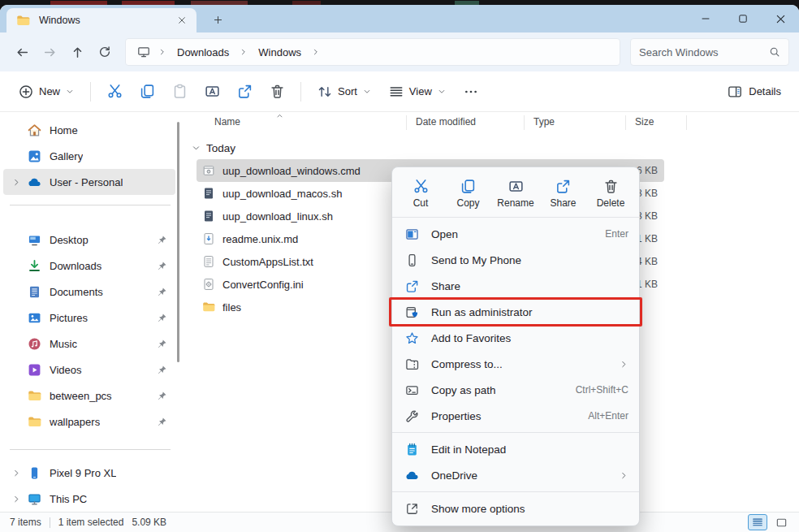 The image size is (799, 532). What do you see at coordinates (76, 266) in the screenshot?
I see `sidebar-label: Downloads` at bounding box center [76, 266].